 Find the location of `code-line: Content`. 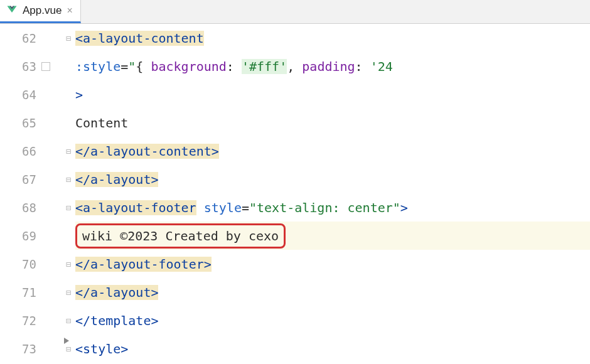

code-line: Content is located at coordinates (333, 123).